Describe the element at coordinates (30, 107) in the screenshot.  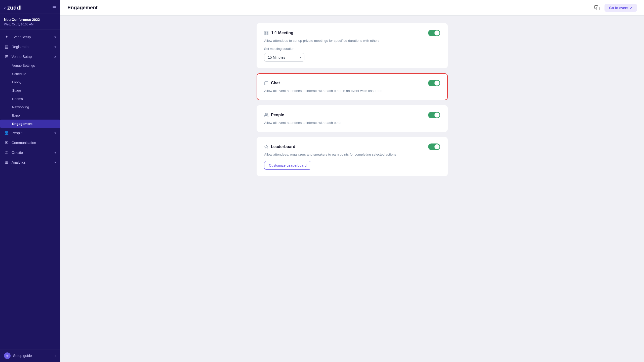
I see `sidebar-item-networking: Networking` at that location.